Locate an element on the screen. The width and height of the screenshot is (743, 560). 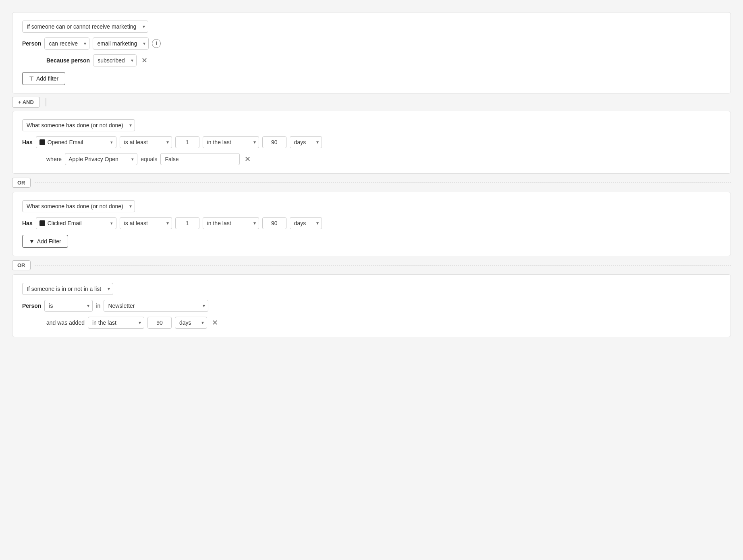
block4-person-op-select: is is located at coordinates (68, 306).